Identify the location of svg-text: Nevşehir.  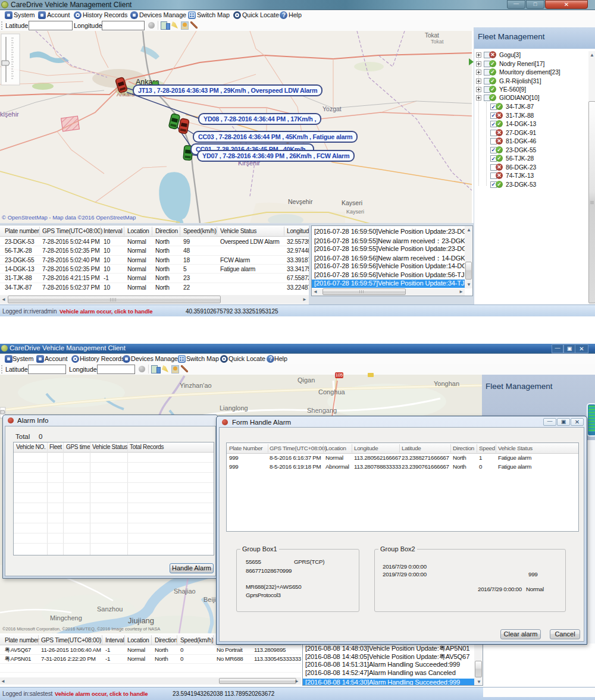
(300, 202).